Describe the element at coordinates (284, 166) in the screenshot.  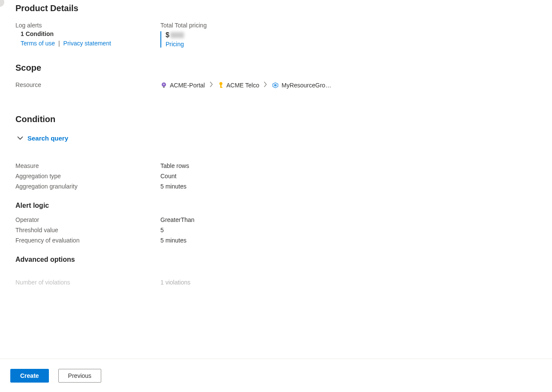
I see `measure-row: Measure Table rows` at that location.